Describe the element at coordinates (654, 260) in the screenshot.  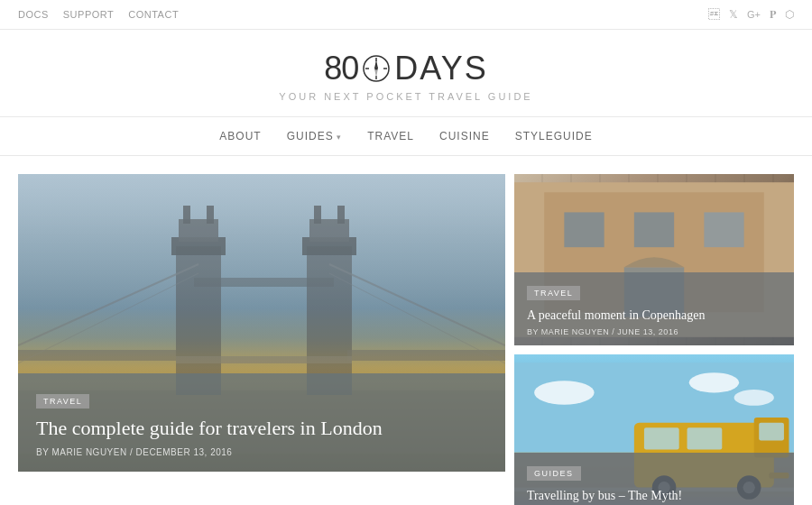
I see `side-post-copenhagen: TRAVEL A peaceful moment in Copenhagen B…` at that location.